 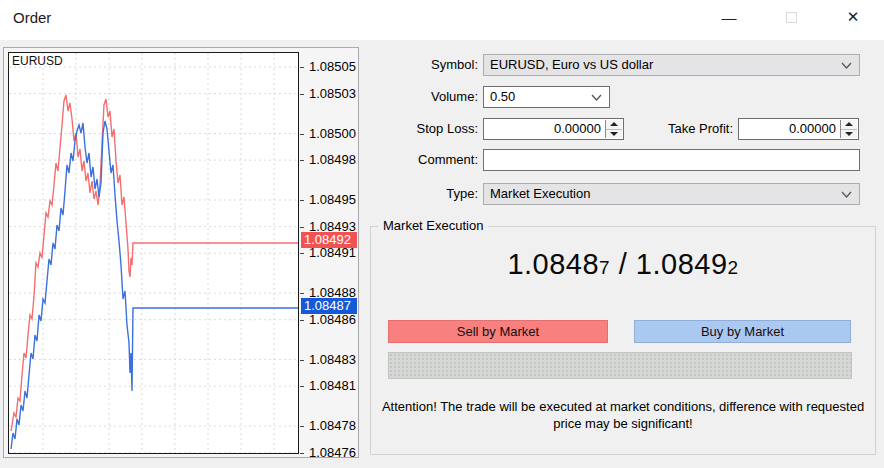 I want to click on type-select: Market Execution, so click(x=672, y=194).